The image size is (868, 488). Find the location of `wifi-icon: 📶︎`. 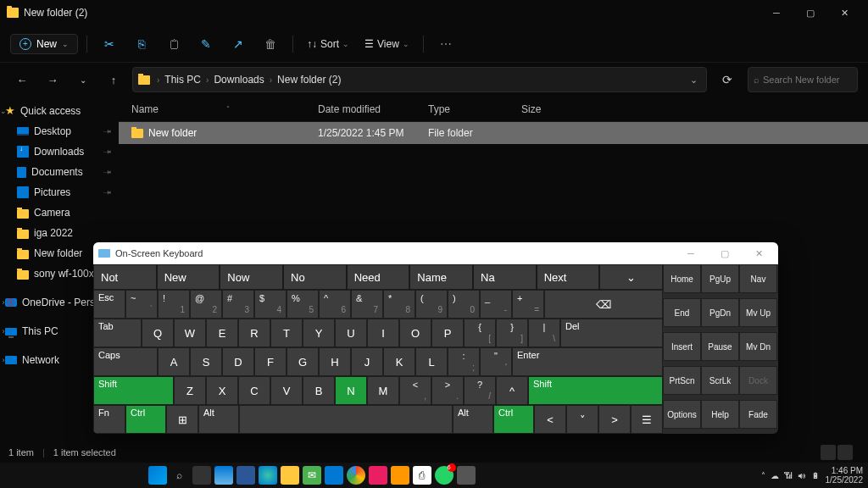

wifi-icon: 📶︎ is located at coordinates (788, 476).